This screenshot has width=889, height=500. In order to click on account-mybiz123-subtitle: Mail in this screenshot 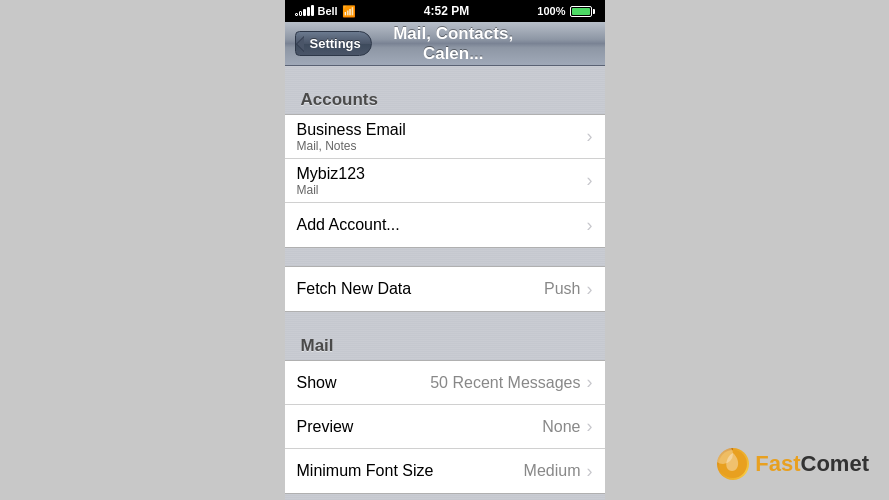, I will do `click(331, 190)`.